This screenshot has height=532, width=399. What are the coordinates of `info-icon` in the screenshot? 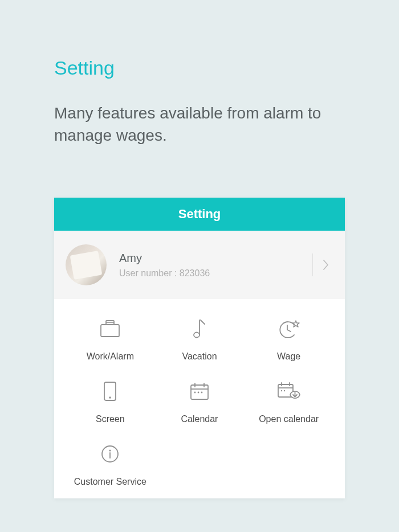 It's located at (110, 454).